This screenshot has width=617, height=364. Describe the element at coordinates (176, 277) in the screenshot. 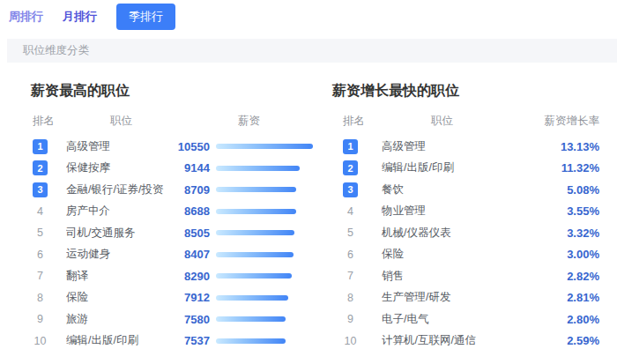

I see `table-row: 7 翻译 8290` at that location.